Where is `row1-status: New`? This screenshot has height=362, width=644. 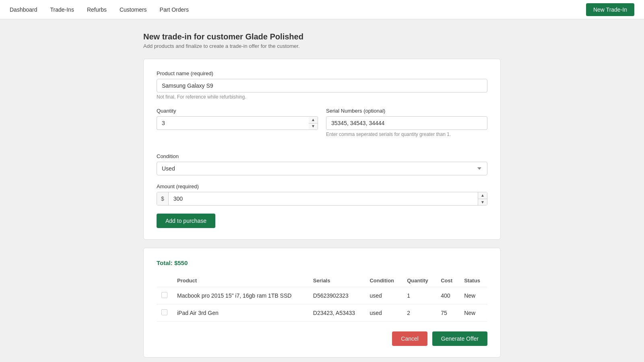 row1-status: New is located at coordinates (473, 296).